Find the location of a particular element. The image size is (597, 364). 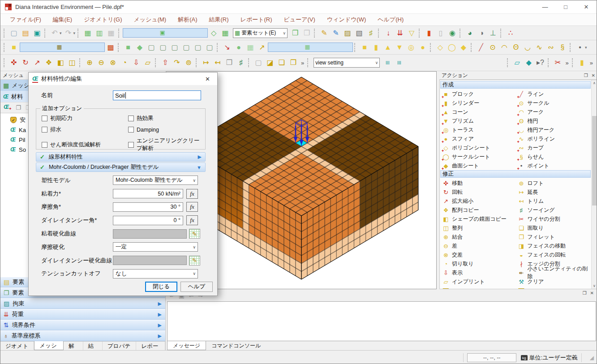

map-pin-button: ◆ is located at coordinates (529, 63).